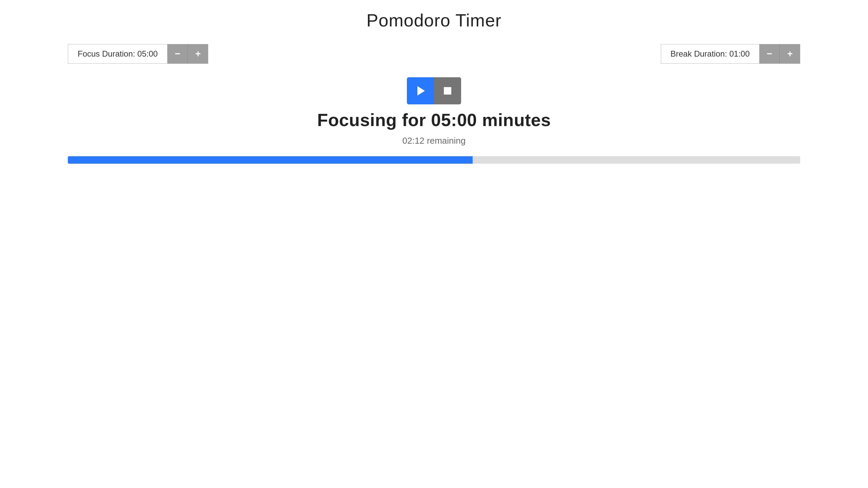  Describe the element at coordinates (118, 54) in the screenshot. I see `focus-duration-label: Focus Duration: 05:00` at that location.